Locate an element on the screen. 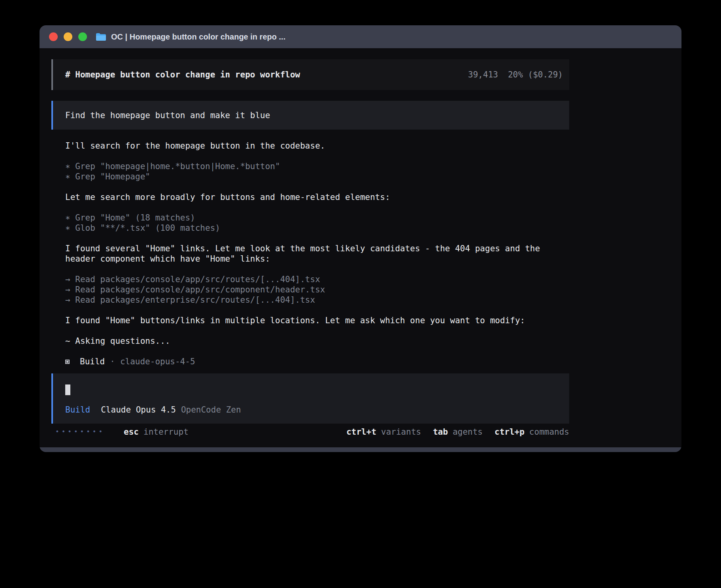 This screenshot has width=721, height=588. text-cursor is located at coordinates (68, 390).